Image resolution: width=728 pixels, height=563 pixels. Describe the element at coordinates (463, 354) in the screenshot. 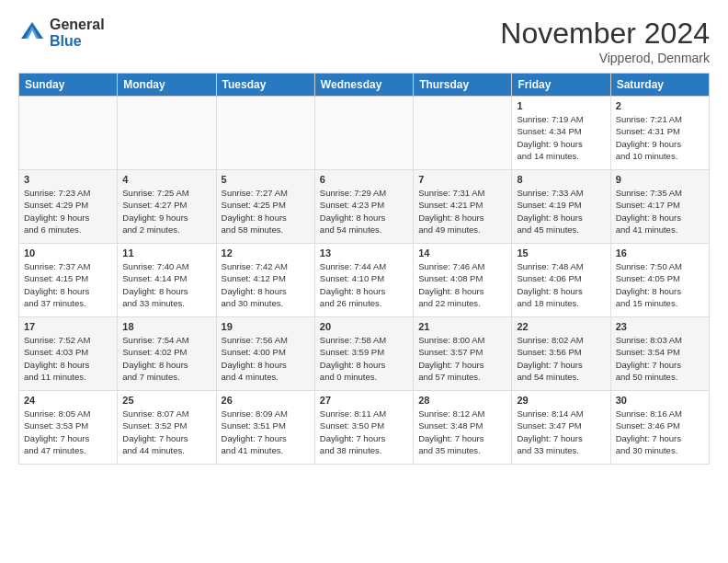

I see `calendar-cell: 21Sunrise: 8:00 AM Sunset: 3:57 PM Dayli…` at that location.